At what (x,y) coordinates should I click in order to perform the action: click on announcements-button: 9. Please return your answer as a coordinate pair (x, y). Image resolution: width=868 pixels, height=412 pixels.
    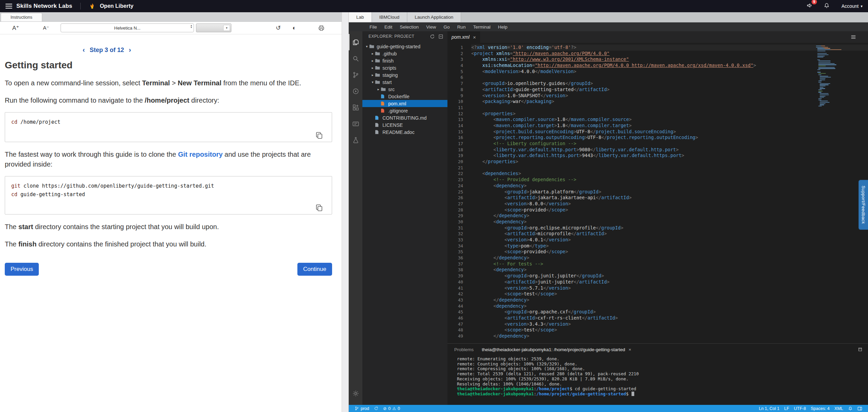
    Looking at the image, I should click on (810, 6).